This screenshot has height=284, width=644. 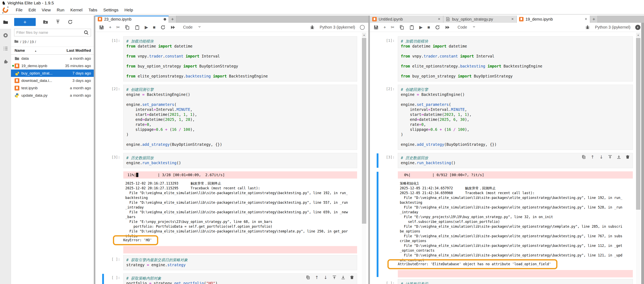 I want to click on file-row: download_data.i...3 days ago, so click(x=52, y=81).